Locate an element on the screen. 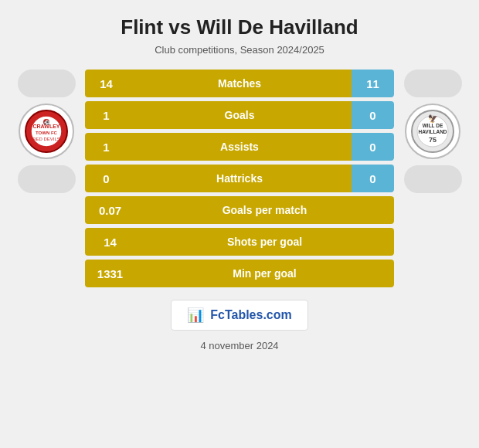  stat-row-mpg: 1331 Min per goal is located at coordinates (240, 273).